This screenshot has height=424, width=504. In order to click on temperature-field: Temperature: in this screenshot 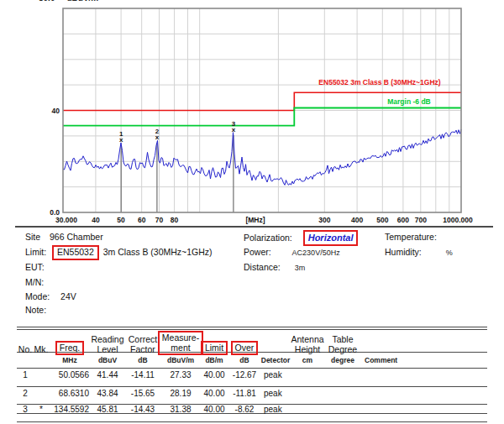, I will do `click(411, 237)`.